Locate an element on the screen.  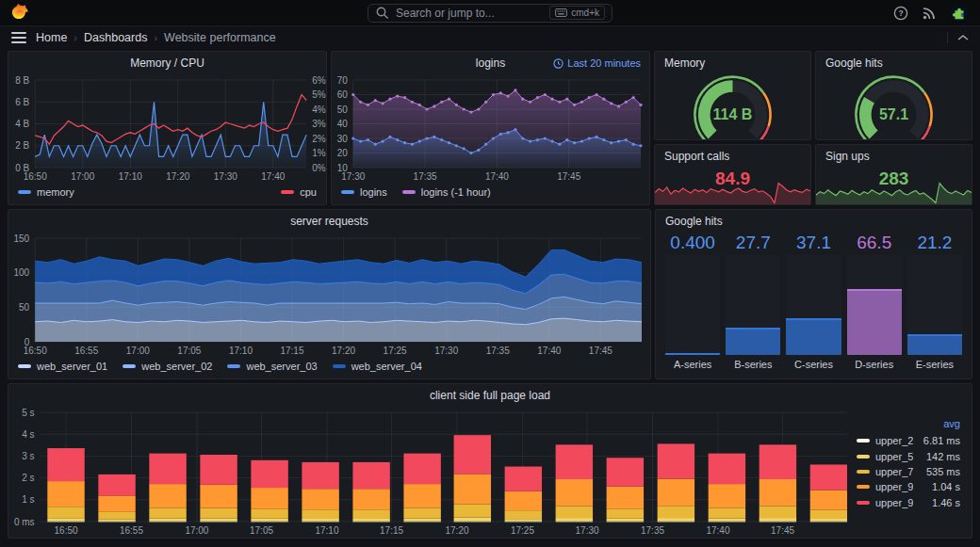
svg-text: 0% is located at coordinates (318, 168).